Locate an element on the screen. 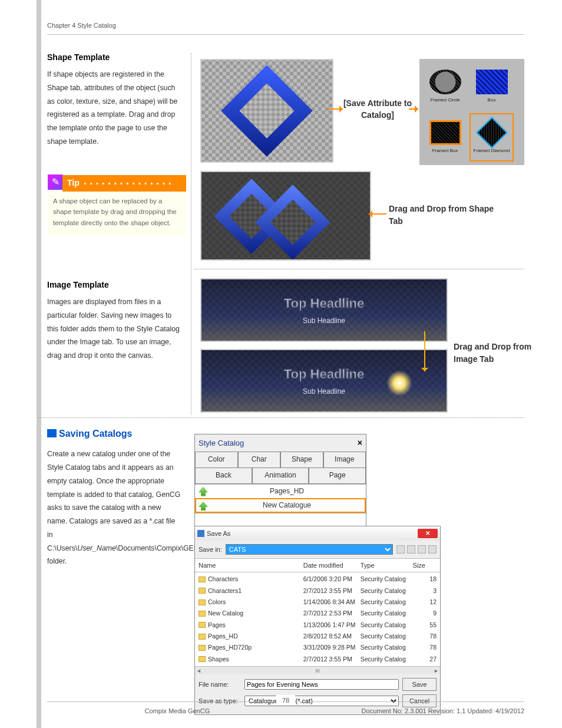  footer-product: Compix Media GenCG is located at coordinates (177, 711).